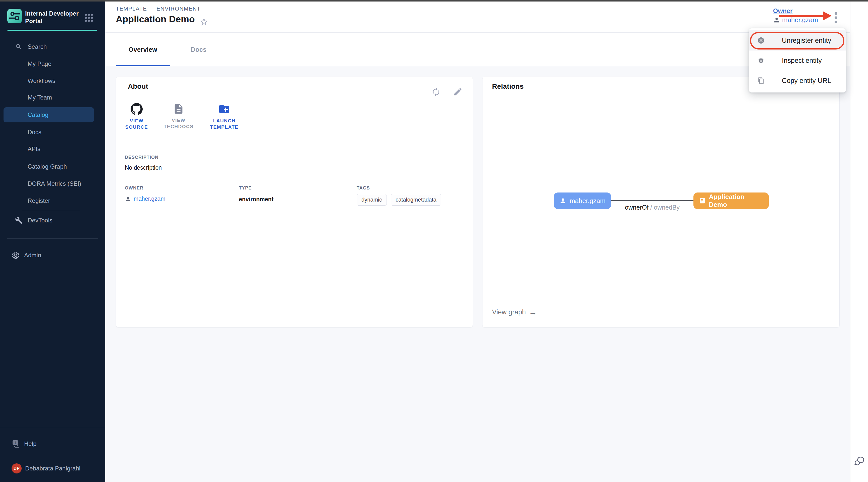 Image resolution: width=868 pixels, height=482 pixels. What do you see at coordinates (702, 201) in the screenshot?
I see `template-icon` at bounding box center [702, 201].